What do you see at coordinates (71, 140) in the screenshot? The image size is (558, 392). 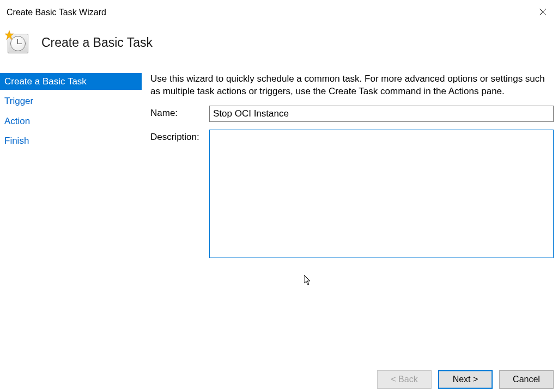 I see `sidebar-step-finish: Finish` at bounding box center [71, 140].